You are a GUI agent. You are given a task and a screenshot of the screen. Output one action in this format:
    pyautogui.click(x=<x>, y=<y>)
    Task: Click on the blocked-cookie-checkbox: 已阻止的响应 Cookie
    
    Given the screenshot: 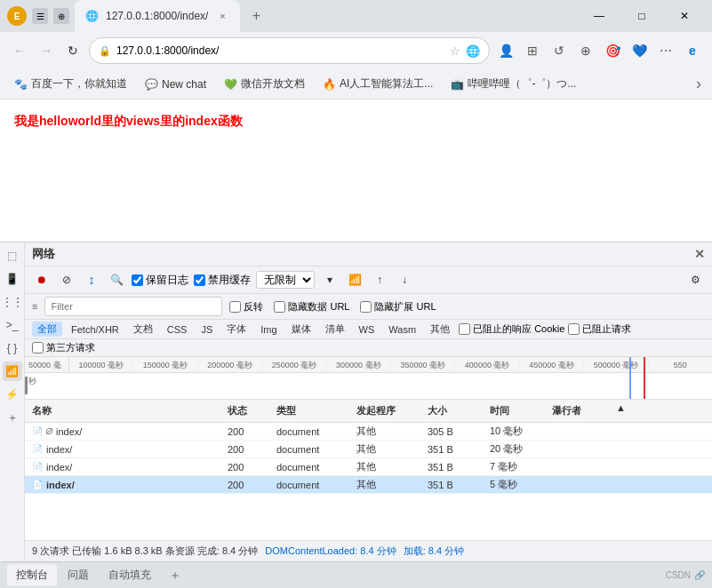 What is the action you would take?
    pyautogui.click(x=512, y=329)
    